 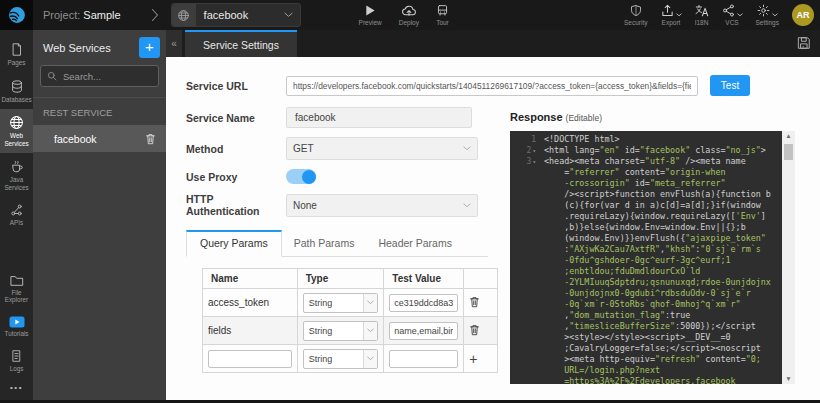 What do you see at coordinates (17, 86) in the screenshot?
I see `database-icon` at bounding box center [17, 86].